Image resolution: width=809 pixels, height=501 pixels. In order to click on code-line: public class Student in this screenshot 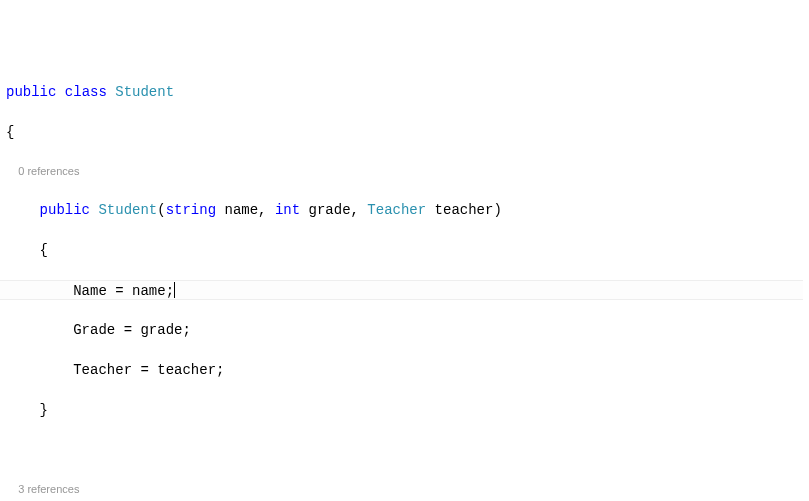, I will do `click(408, 92)`.